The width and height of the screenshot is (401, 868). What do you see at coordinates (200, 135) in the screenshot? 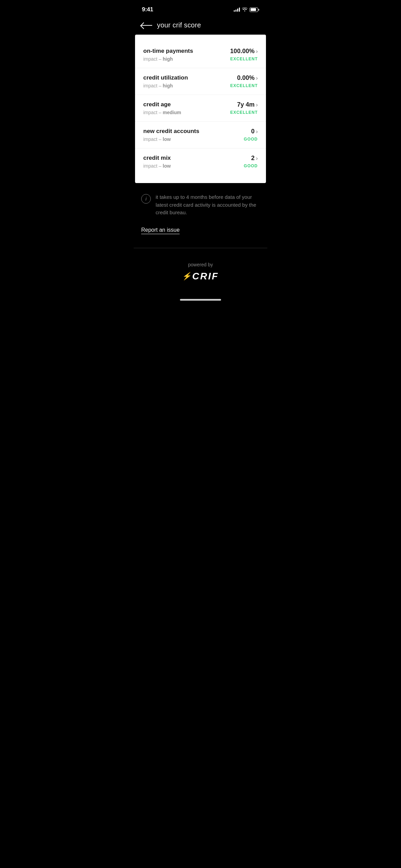
I see `score-item-new-credit-accounts: new credit accounts impact – low 0 › GOO…` at bounding box center [200, 135].